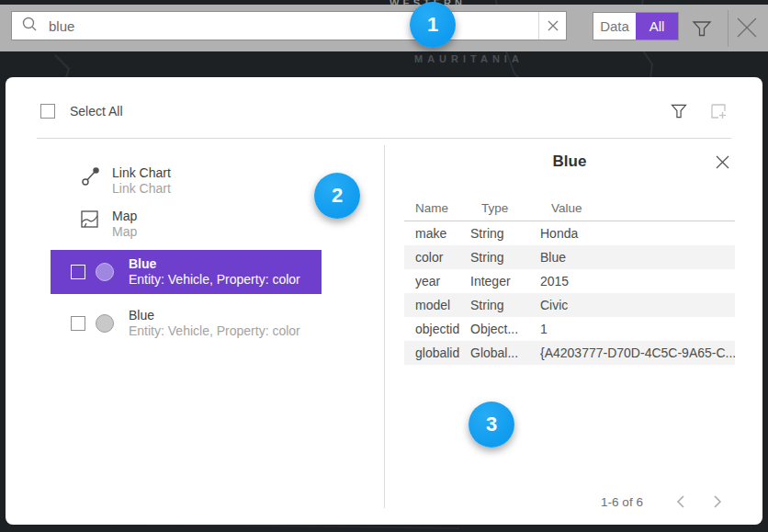 The image size is (768, 532). Describe the element at coordinates (717, 502) in the screenshot. I see `pagination-next-button` at that location.